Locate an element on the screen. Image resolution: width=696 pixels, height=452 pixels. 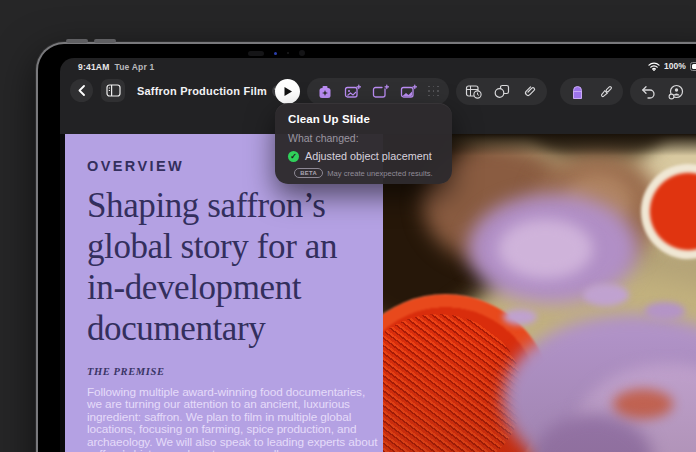
attachment-button is located at coordinates (530, 92).